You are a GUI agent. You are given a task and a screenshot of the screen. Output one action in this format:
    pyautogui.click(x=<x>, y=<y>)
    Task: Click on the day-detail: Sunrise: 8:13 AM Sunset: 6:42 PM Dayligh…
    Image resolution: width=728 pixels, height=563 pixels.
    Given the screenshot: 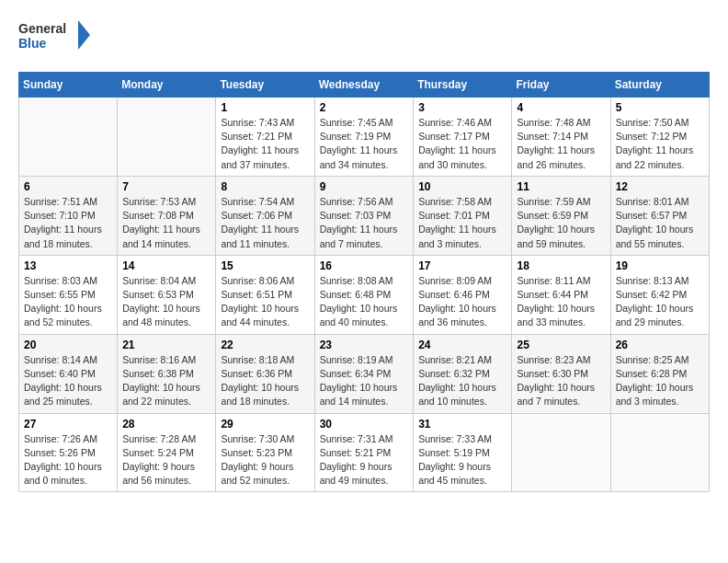 What is the action you would take?
    pyautogui.click(x=654, y=302)
    